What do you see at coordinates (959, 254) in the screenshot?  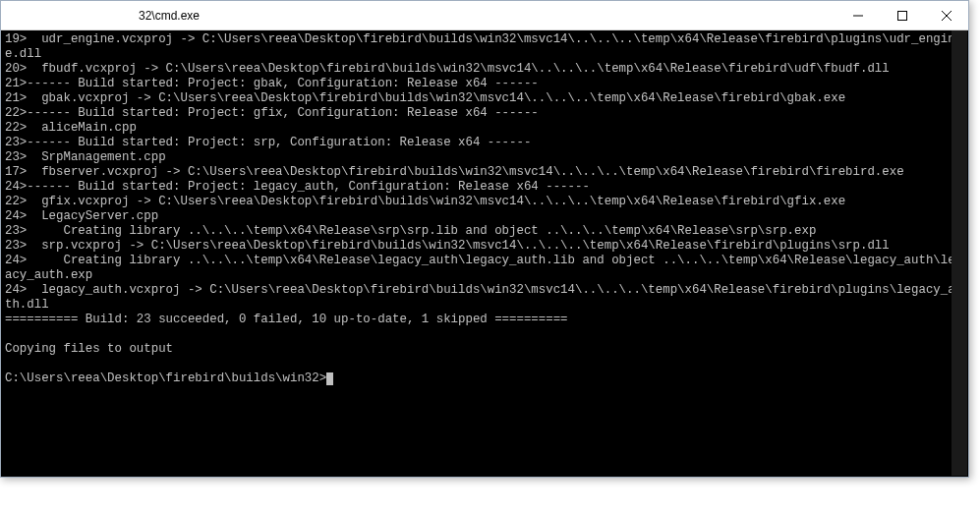 I see `scrollbar` at bounding box center [959, 254].